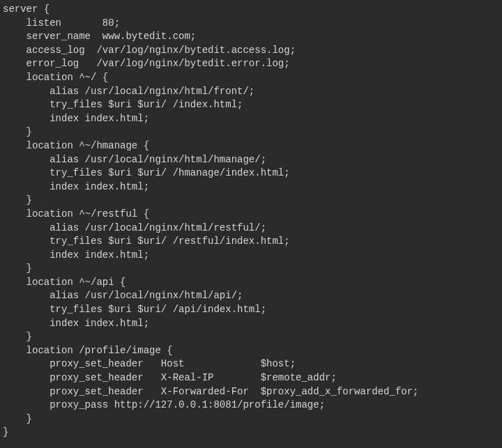 This screenshot has width=502, height=448. Describe the element at coordinates (251, 24) in the screenshot. I see `code-line: listen 80;` at that location.